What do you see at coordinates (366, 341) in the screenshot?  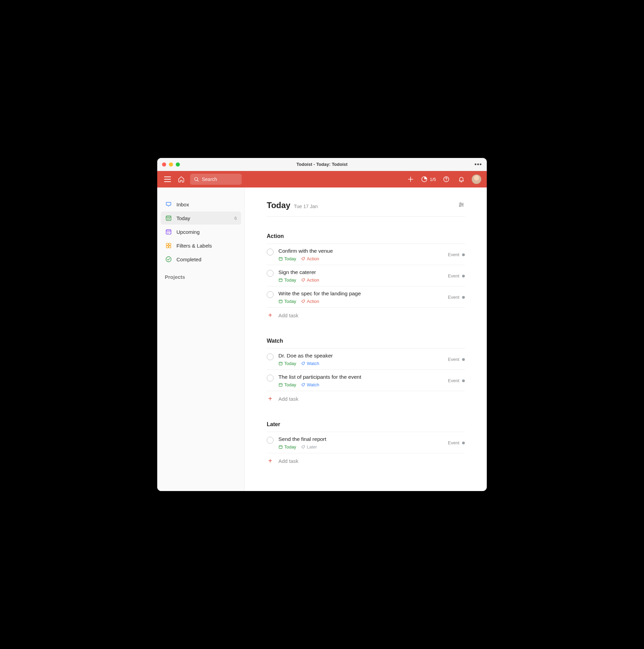 I see `section-title: Watch` at bounding box center [366, 341].